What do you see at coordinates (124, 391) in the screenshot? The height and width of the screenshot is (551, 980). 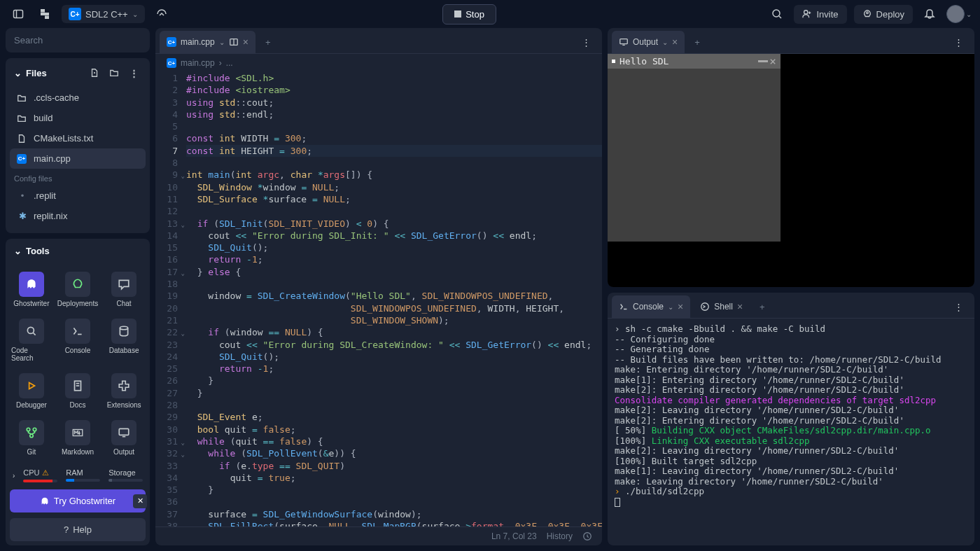 I see `tool-extensions: Extensions` at bounding box center [124, 391].